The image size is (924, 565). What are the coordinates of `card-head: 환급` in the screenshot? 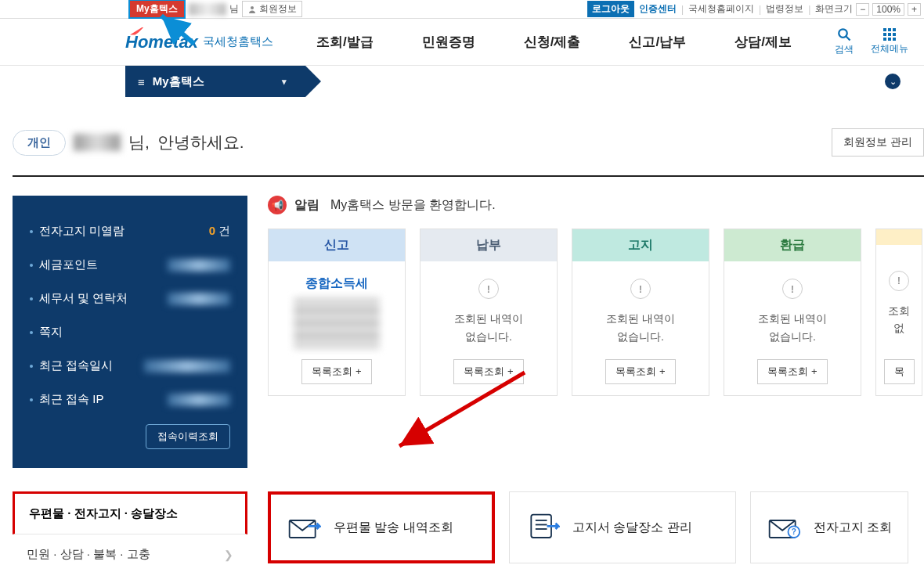 It's located at (792, 246).